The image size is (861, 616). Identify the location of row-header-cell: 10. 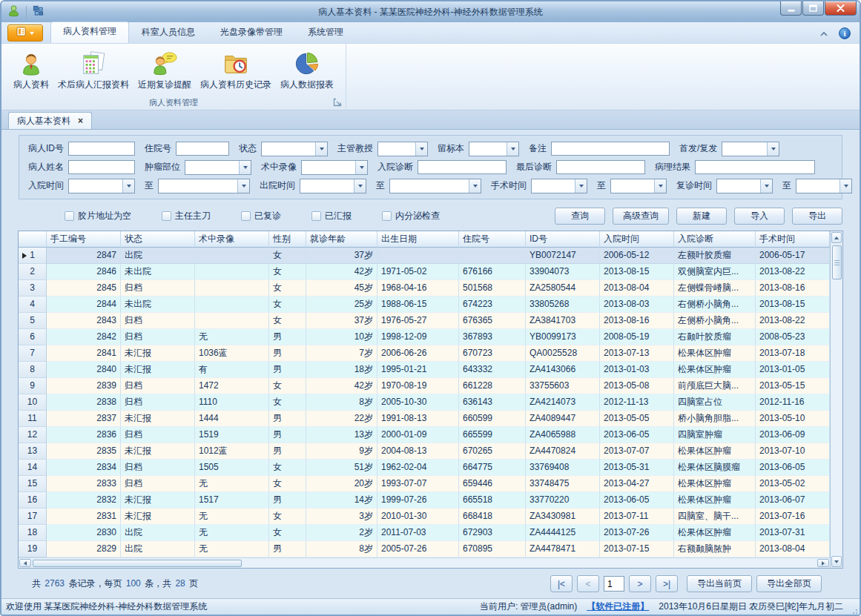
(33, 403).